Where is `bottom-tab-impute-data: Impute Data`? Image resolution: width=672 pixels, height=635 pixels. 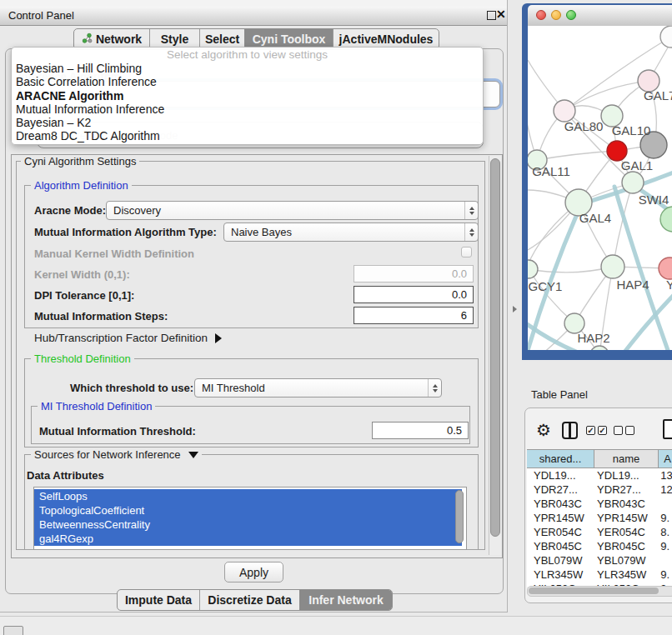 bottom-tab-impute-data: Impute Data is located at coordinates (158, 600).